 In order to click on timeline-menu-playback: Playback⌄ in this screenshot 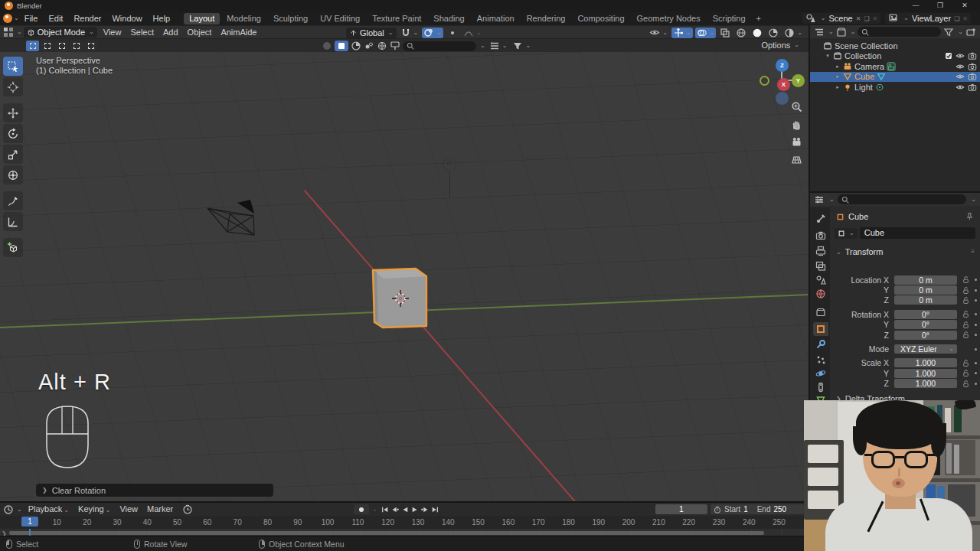, I will do `click(49, 510)`.